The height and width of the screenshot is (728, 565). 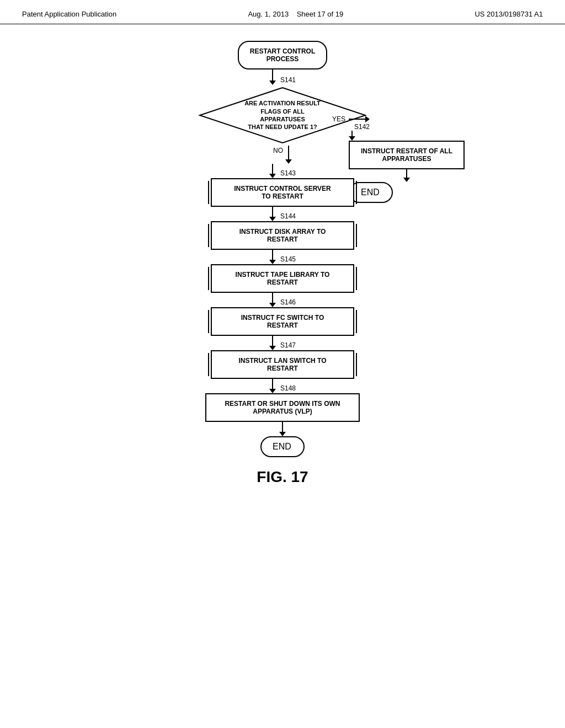 I want to click on s145-label: S145, so click(x=288, y=259).